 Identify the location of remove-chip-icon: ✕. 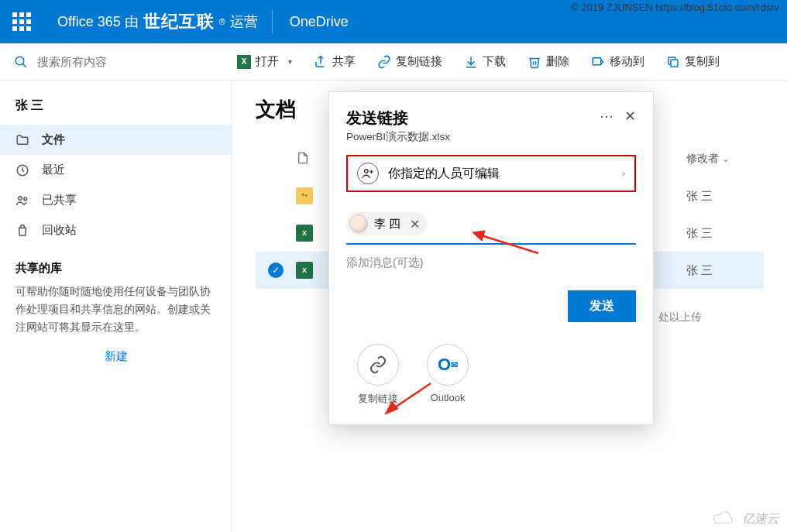
(414, 225).